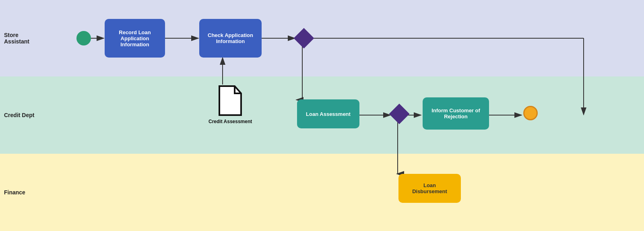 This screenshot has width=644, height=231. What do you see at coordinates (399, 114) in the screenshot?
I see `gateway-middle` at bounding box center [399, 114].